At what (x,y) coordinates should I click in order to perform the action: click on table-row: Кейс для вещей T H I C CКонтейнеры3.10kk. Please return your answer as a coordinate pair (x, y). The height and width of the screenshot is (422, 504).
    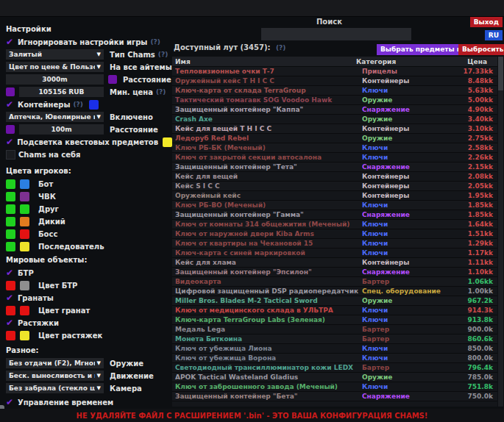
    Looking at the image, I should click on (335, 129).